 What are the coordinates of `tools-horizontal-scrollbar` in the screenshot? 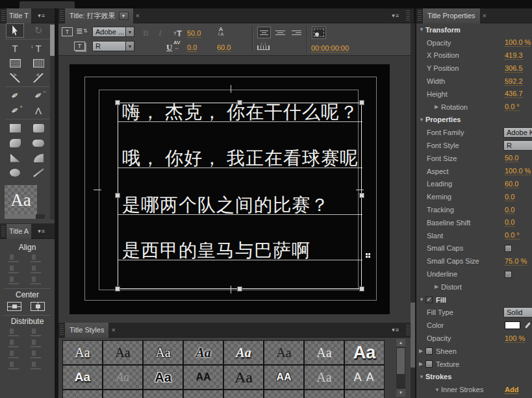 It's located at (25, 217).